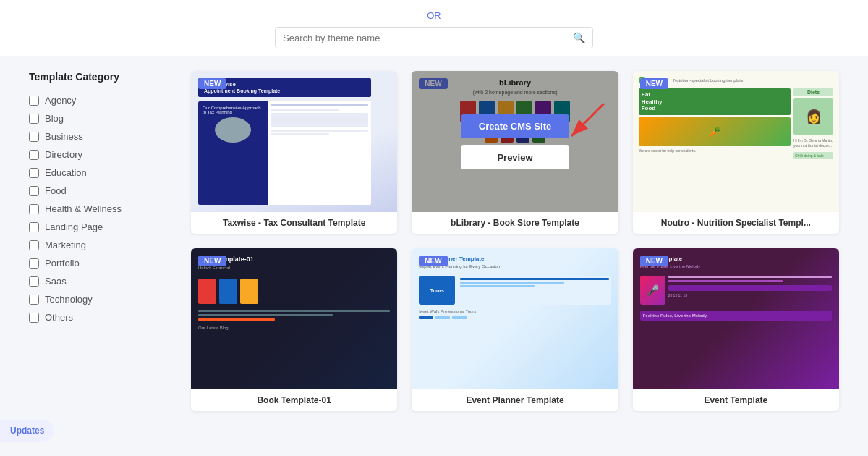 Image resolution: width=868 pixels, height=456 pixels. What do you see at coordinates (515, 152) in the screenshot?
I see `template-card-blibrary: NEW bLibrary (with 2 homepage and more s…` at bounding box center [515, 152].